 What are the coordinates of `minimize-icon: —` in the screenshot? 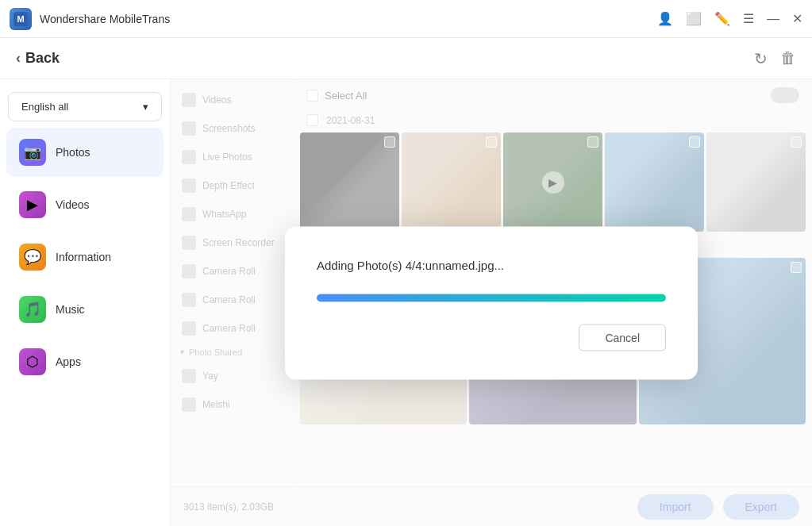 It's located at (773, 19).